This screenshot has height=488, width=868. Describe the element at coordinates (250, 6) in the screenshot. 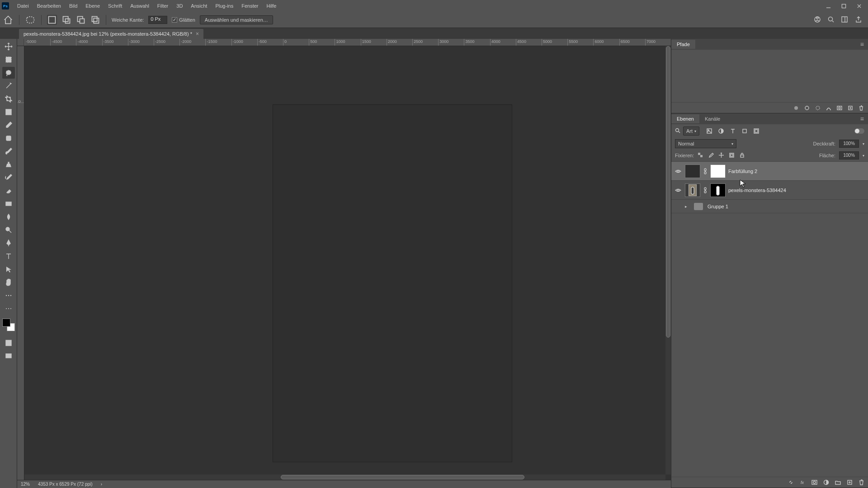

I see `menu-fenster: Fenster` at that location.